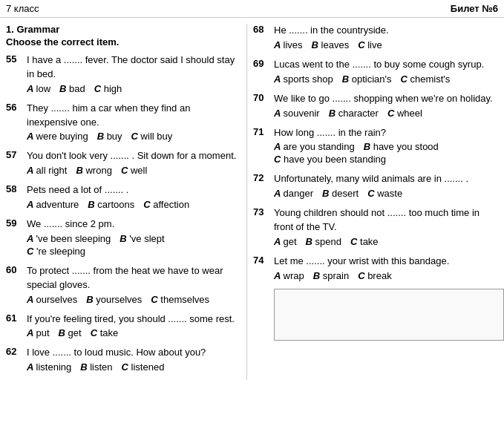 The image size is (504, 426). I want to click on option-68-c: C live, so click(370, 45).